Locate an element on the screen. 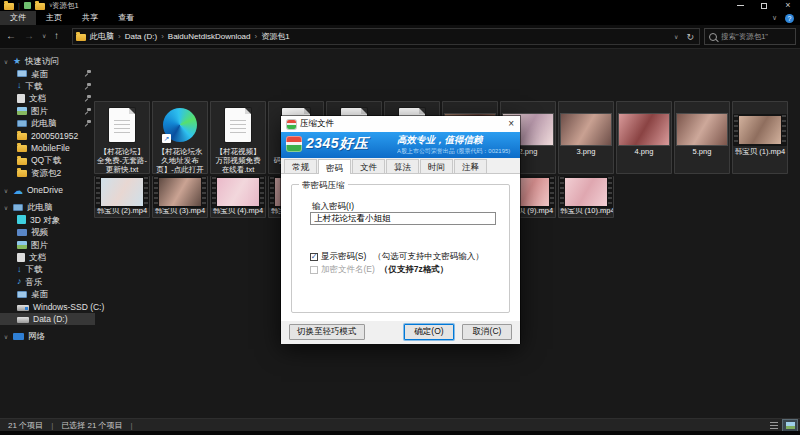  file-item: 4.png is located at coordinates (644, 138).